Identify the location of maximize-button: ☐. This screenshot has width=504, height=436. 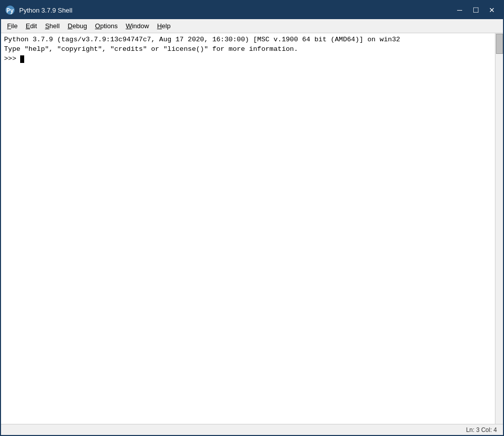
(476, 10).